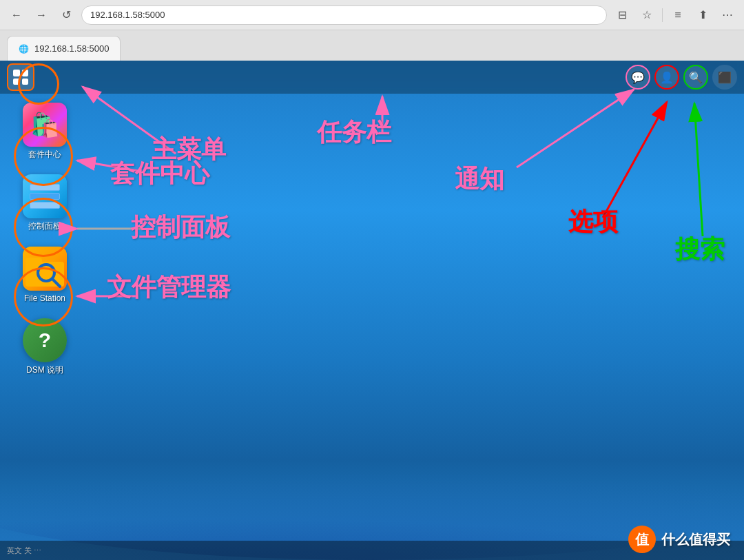  What do you see at coordinates (593, 222) in the screenshot?
I see `options-annotation: 选项` at bounding box center [593, 222].